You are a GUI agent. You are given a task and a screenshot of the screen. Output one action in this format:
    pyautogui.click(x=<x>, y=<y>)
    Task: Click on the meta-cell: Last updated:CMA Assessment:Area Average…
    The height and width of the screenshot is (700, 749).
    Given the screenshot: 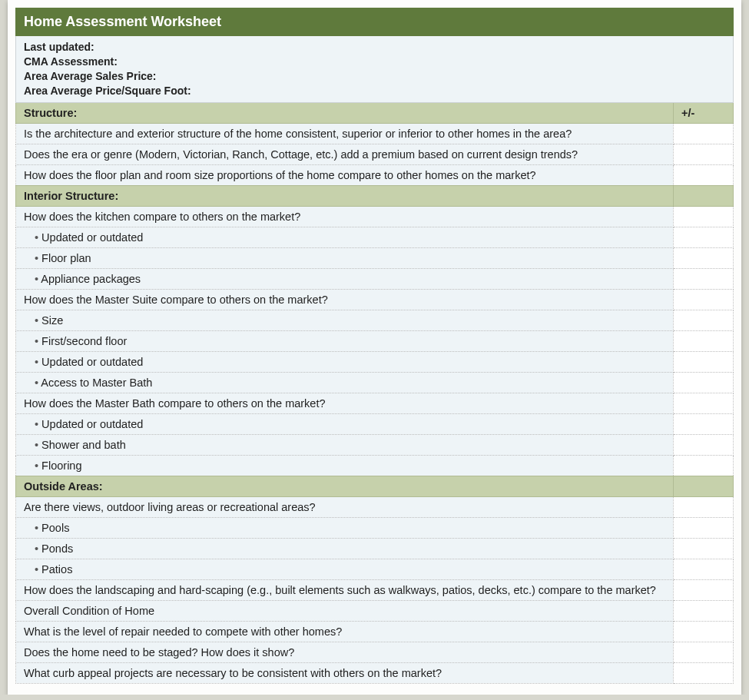 What is the action you would take?
    pyautogui.click(x=375, y=69)
    